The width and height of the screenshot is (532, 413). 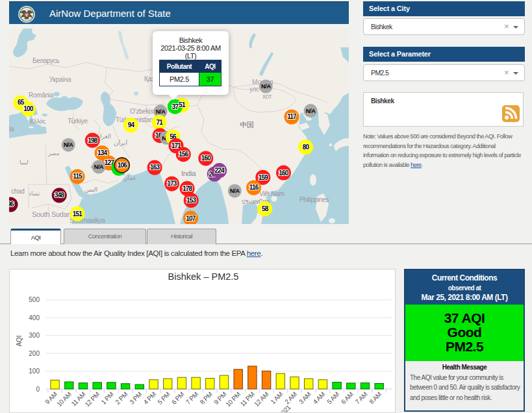 I want to click on svg-text: Philippines, so click(x=314, y=200).